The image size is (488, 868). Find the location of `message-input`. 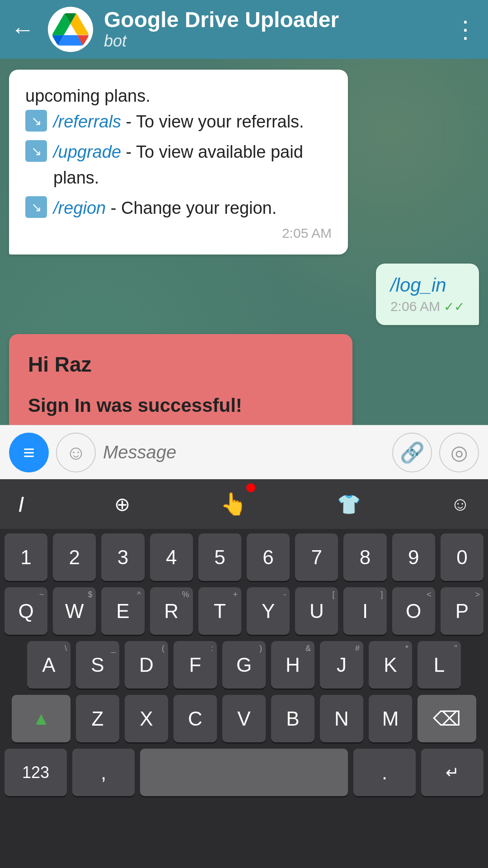

message-input is located at coordinates (244, 452).